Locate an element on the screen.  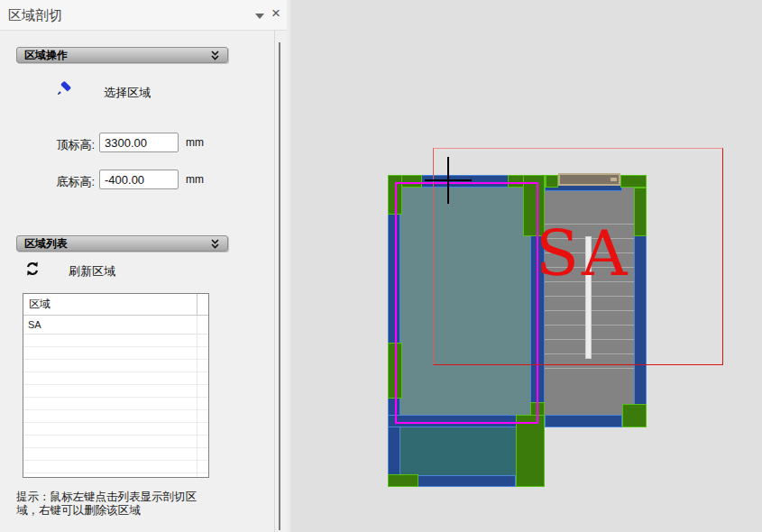
pencil-icon is located at coordinates (63, 89).